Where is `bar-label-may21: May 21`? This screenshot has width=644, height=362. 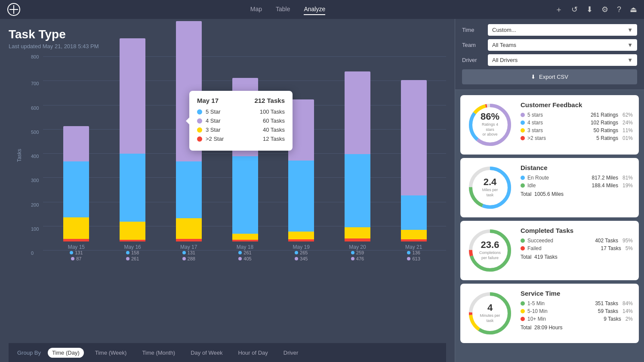
bar-label-may21: May 21 is located at coordinates (414, 247).